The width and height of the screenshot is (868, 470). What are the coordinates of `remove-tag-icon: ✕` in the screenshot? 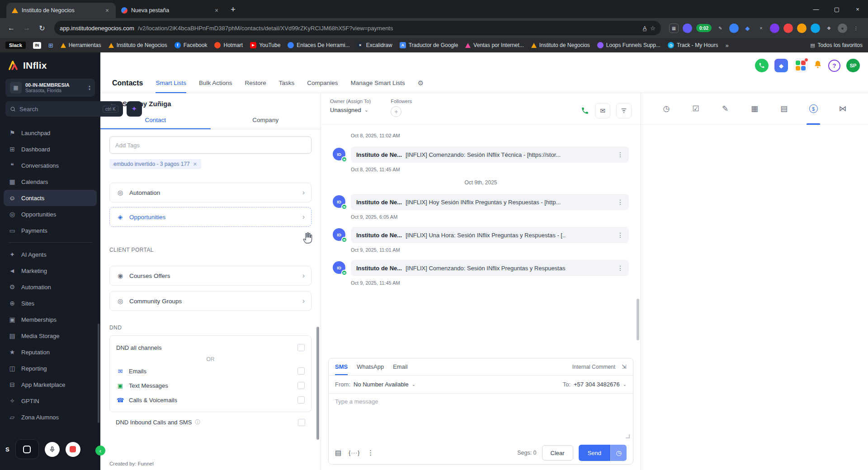 It's located at (195, 164).